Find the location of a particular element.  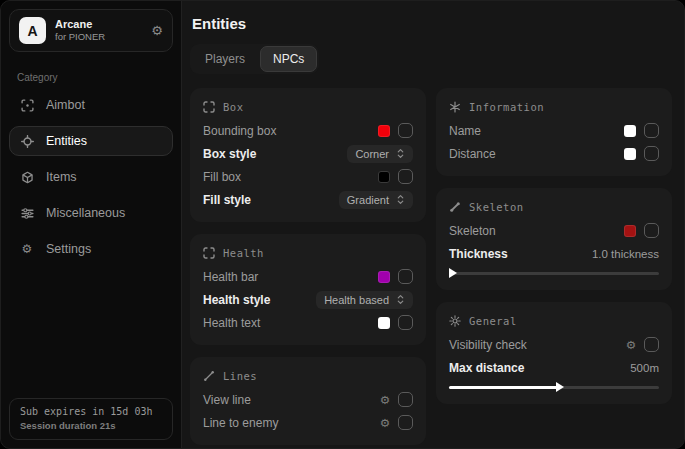

bone-icon is located at coordinates (455, 207).